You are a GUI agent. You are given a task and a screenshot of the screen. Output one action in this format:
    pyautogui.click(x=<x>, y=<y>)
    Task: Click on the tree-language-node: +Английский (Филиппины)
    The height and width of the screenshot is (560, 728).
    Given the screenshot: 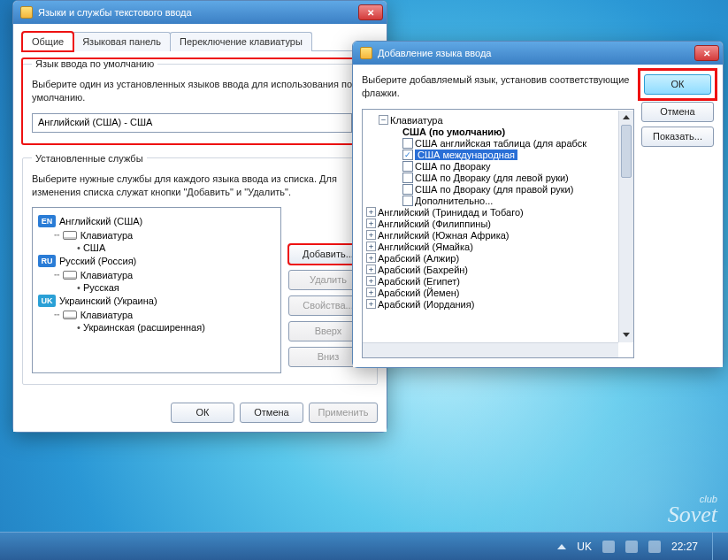 What is the action you would take?
    pyautogui.click(x=499, y=224)
    